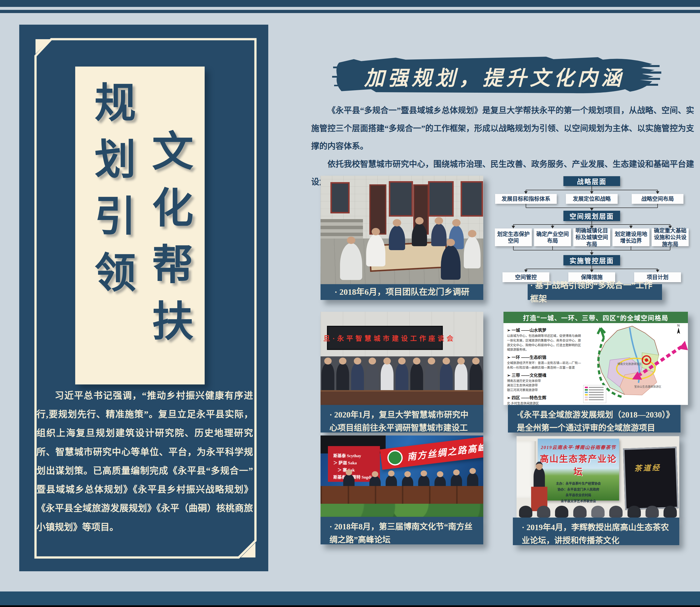 Image resolution: width=700 pixels, height=607 pixels. I want to click on caption-photo1: · 2018年6月，项目团队在龙门乡调研, so click(402, 292).